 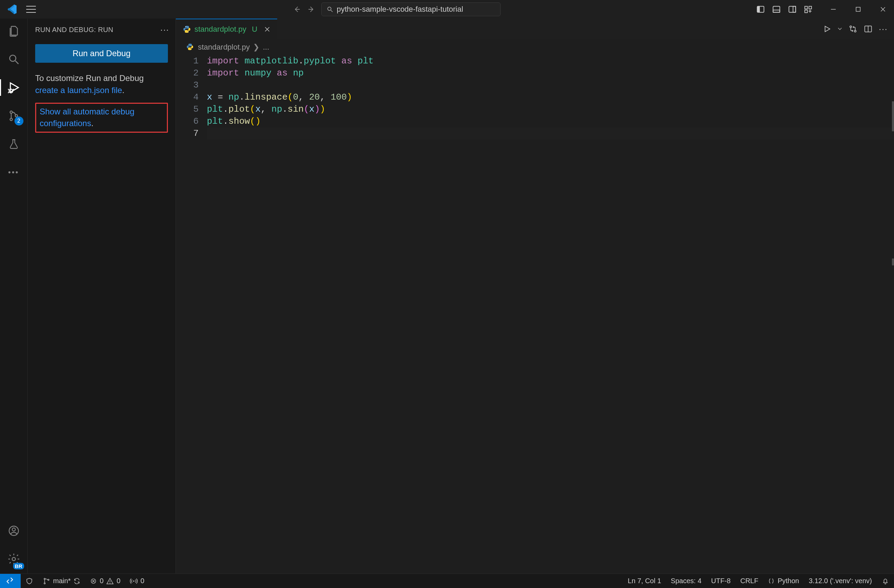 What do you see at coordinates (721, 581) in the screenshot?
I see `status-encoding: UTF-8` at bounding box center [721, 581].